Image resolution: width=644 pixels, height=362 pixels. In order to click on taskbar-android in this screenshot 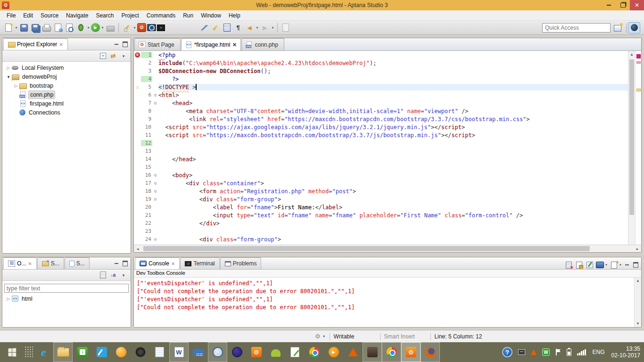, I will do `click(275, 352)`.